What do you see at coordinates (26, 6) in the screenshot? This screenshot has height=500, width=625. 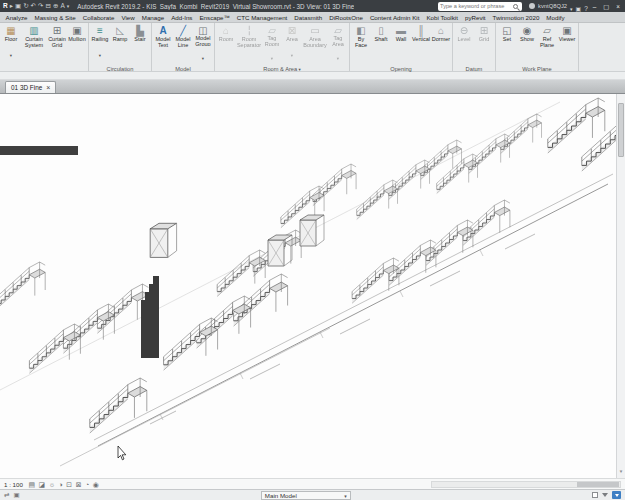 I see `sync-icon` at bounding box center [26, 6].